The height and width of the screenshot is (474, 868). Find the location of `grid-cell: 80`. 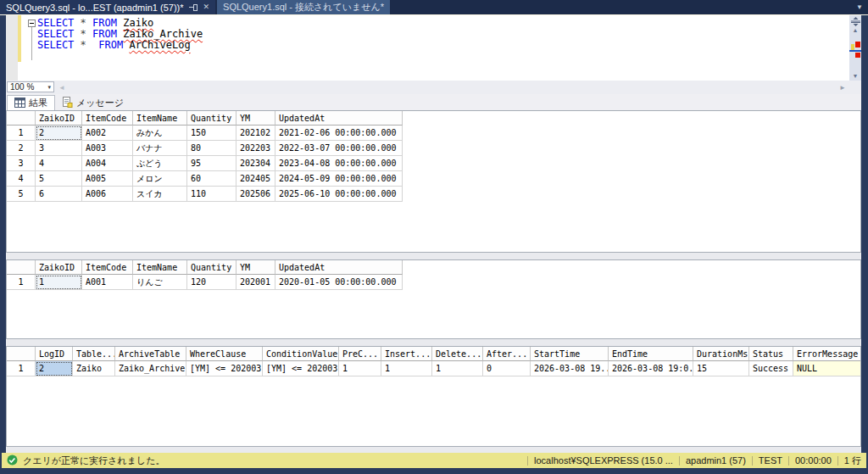

grid-cell: 80 is located at coordinates (212, 148).